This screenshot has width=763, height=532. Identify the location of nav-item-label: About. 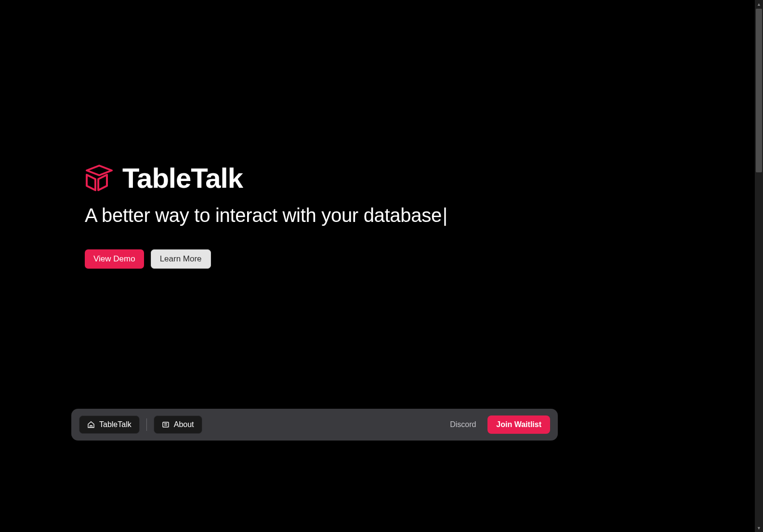
(184, 425).